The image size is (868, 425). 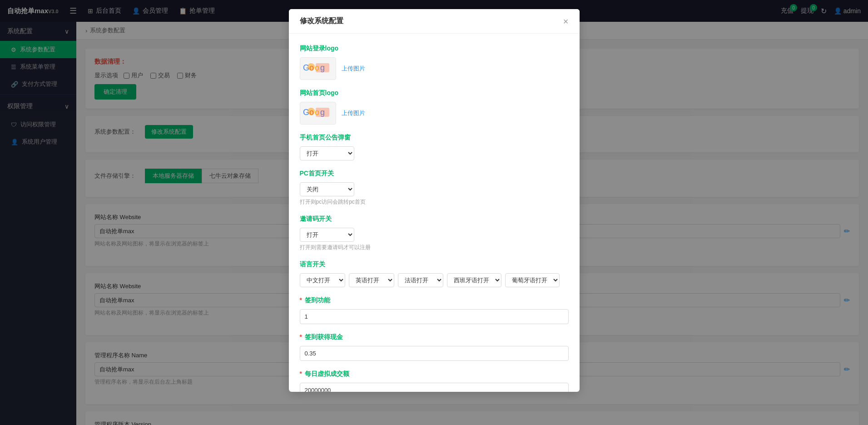 What do you see at coordinates (434, 374) in the screenshot?
I see `daily-virtual-label: * 每日虚拟成交额` at bounding box center [434, 374].